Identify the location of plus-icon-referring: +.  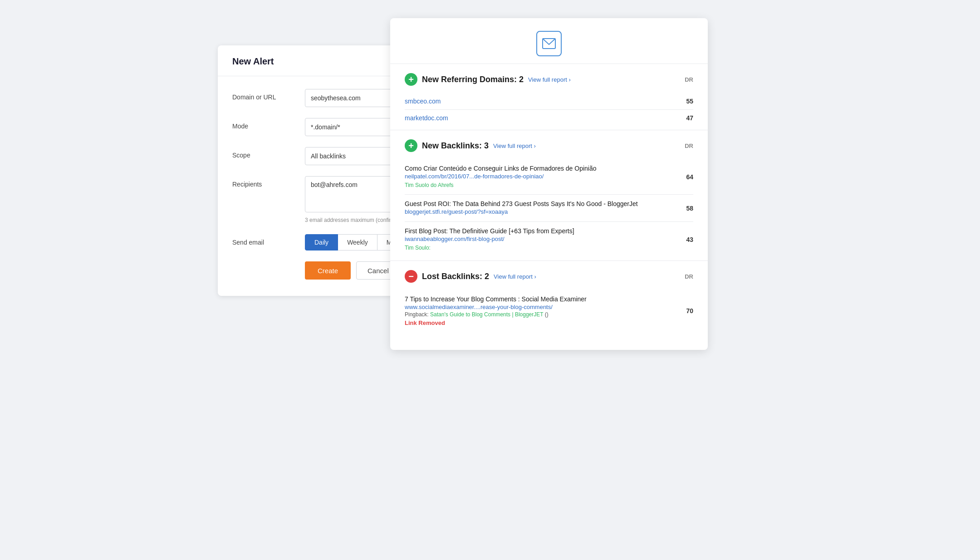
(411, 79).